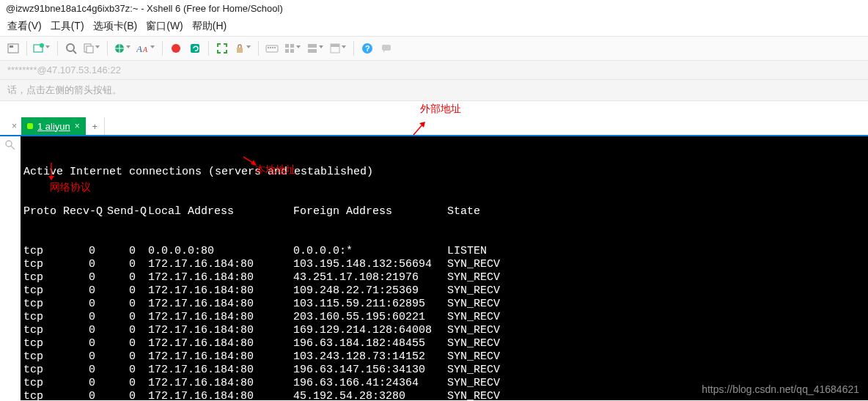 The height and width of the screenshot is (401, 868). Describe the element at coordinates (10, 268) in the screenshot. I see `terminal-gutter` at that location.